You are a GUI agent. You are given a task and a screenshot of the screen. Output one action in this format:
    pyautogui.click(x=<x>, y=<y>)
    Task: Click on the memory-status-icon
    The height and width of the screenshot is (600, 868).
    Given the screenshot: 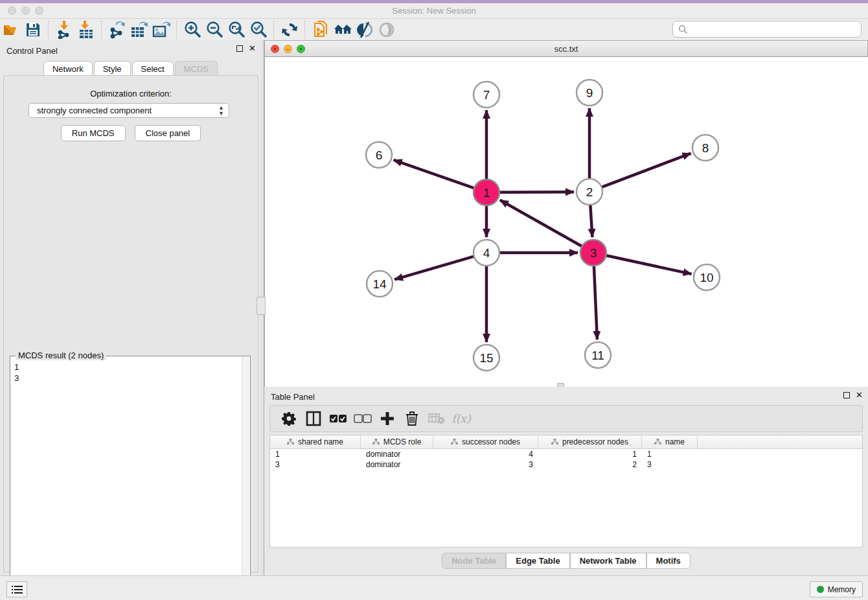 What is the action you would take?
    pyautogui.click(x=820, y=590)
    